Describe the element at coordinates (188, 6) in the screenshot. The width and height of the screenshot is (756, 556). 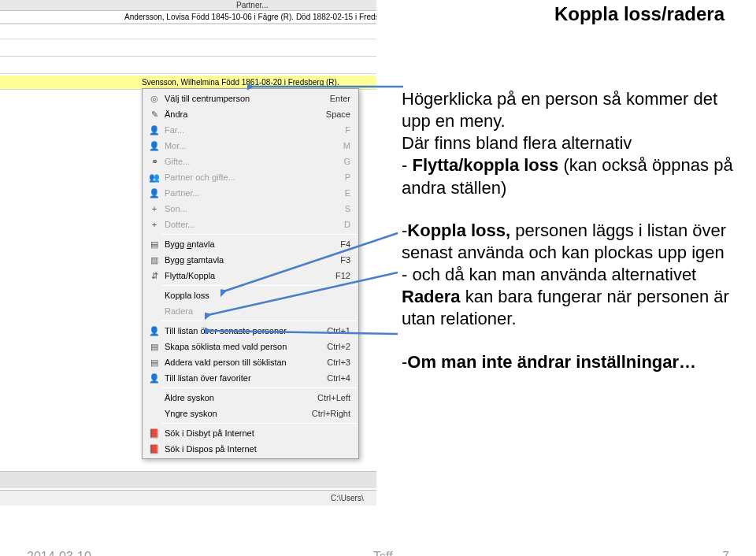
I see `top-grey-bar: Partner...` at that location.